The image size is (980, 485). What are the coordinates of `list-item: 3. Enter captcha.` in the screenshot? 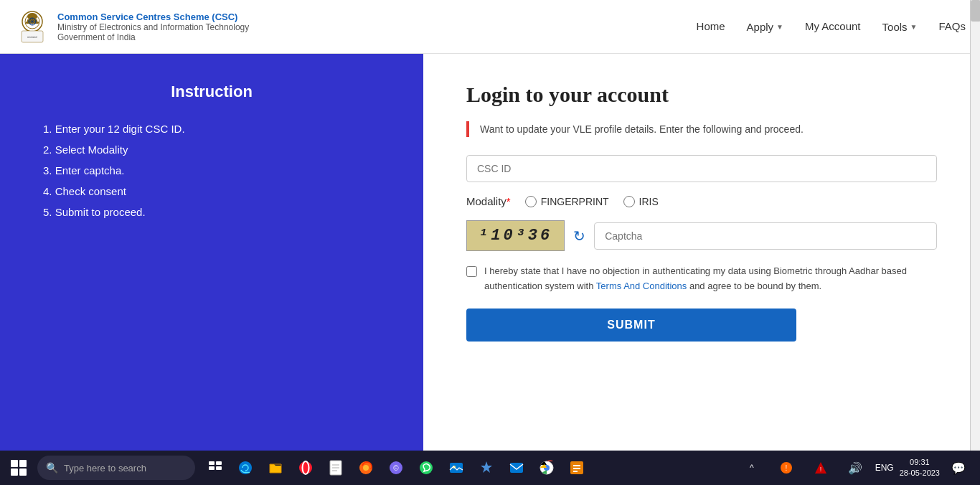 It's located at (212, 171).